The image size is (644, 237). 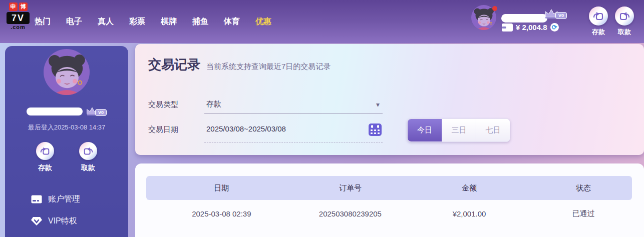 I want to click on nav-item-lottery: 彩票, so click(x=137, y=22).